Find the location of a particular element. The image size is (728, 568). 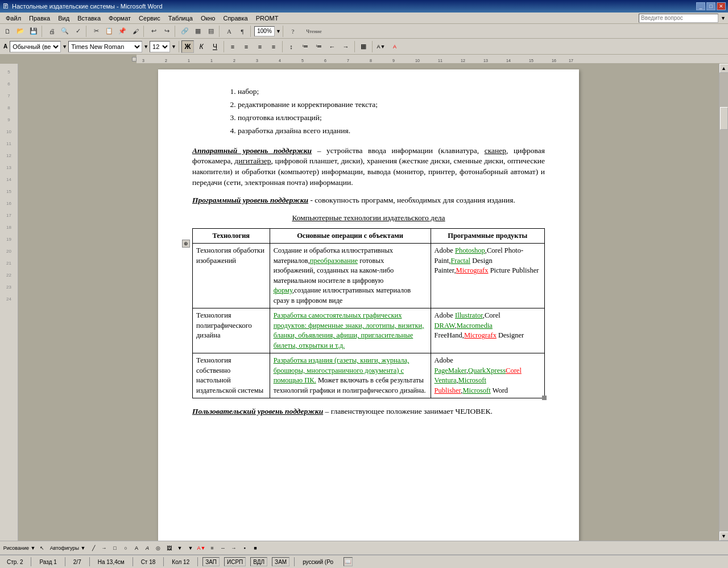

font-selector: Times New Roman is located at coordinates (105, 47).